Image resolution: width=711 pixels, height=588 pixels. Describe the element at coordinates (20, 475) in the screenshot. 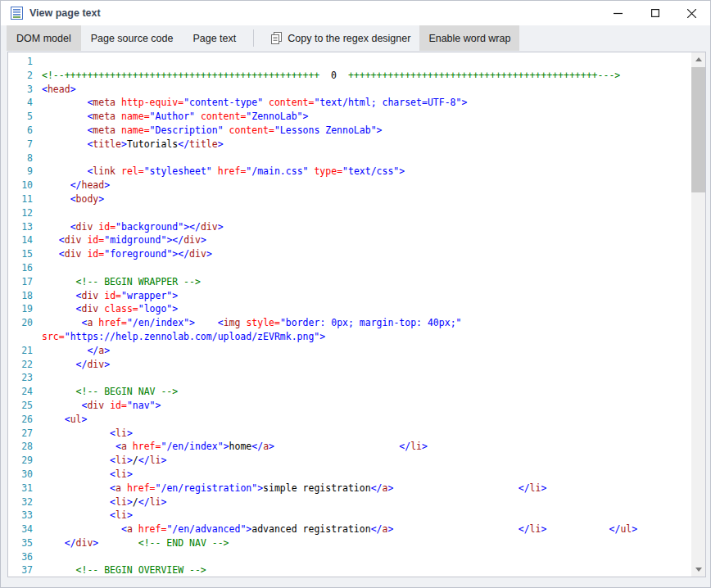

I see `line-number: 30` at that location.